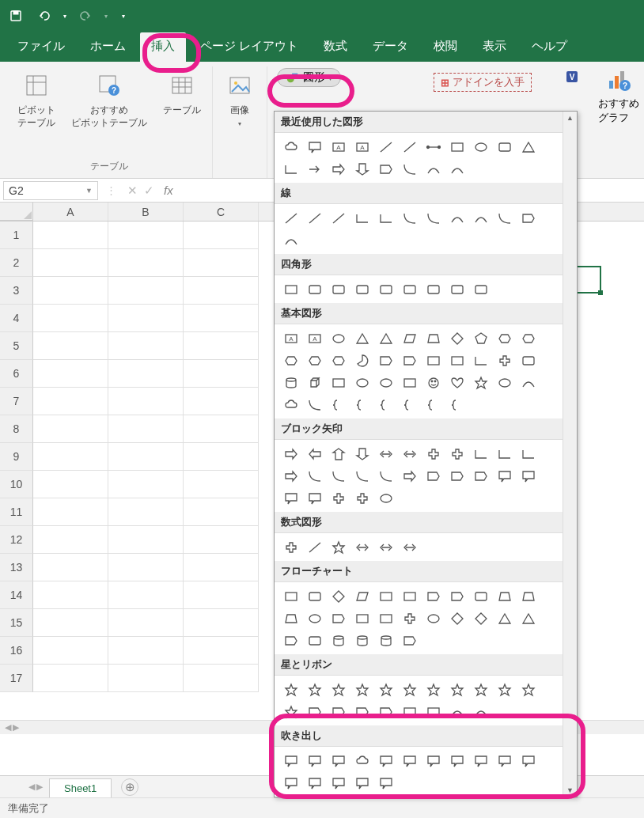 The height and width of the screenshot is (818, 644). I want to click on shape-eq-minus, so click(315, 547).